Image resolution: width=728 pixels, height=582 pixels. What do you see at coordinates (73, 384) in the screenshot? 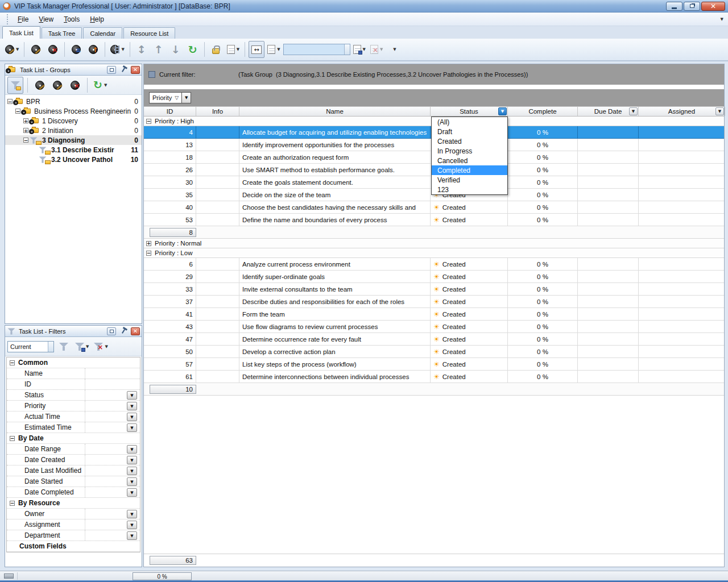
I see `filter-row-id: ID` at bounding box center [73, 384].